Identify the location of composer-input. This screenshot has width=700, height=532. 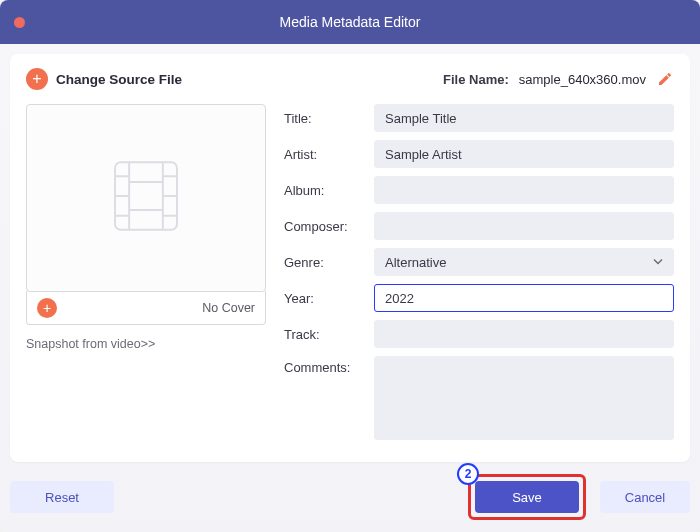
(524, 226).